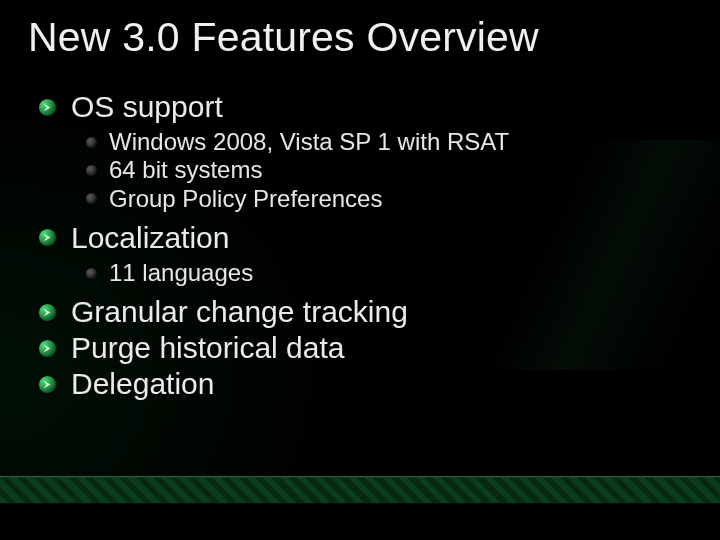 Image resolution: width=720 pixels, height=540 pixels. What do you see at coordinates (208, 348) in the screenshot?
I see `item-label: Purge historical data` at bounding box center [208, 348].